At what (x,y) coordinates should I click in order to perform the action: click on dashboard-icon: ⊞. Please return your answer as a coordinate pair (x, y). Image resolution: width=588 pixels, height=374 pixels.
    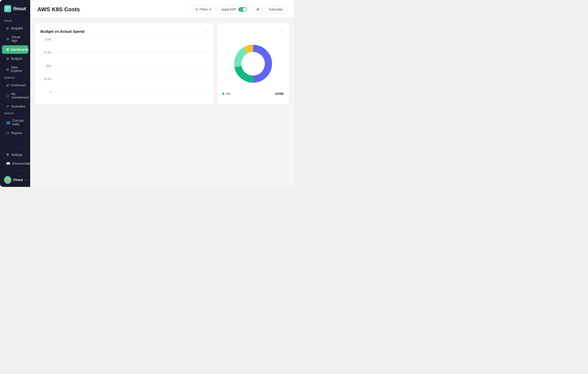
    Looking at the image, I should click on (8, 50).